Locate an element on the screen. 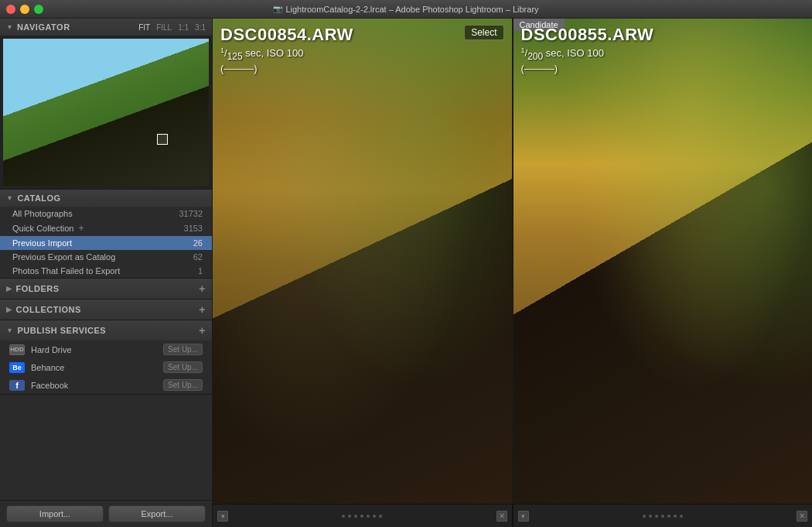 Image resolution: width=812 pixels, height=527 pixels. catalog-row-all-photos: All Photographs 31732 is located at coordinates (106, 214).